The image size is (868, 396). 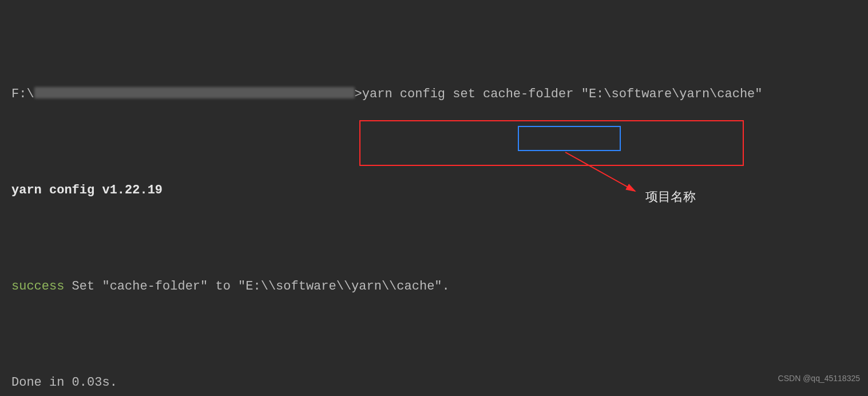 I want to click on watermark: CSDN @qq_45118325, so click(x=819, y=378).